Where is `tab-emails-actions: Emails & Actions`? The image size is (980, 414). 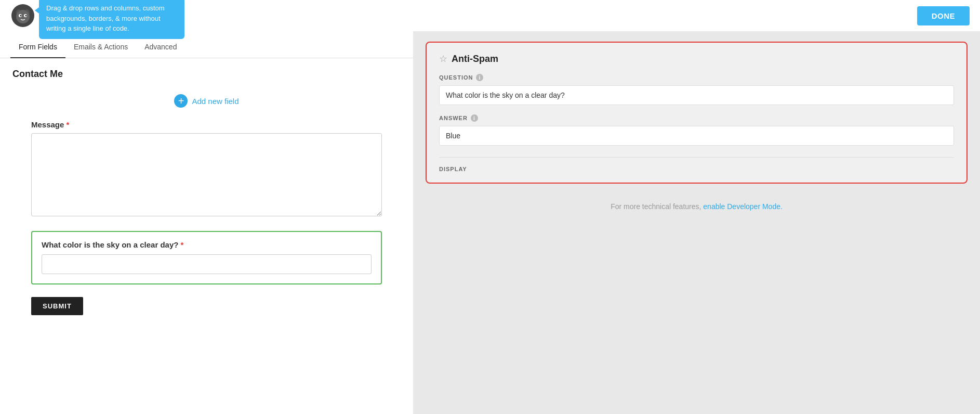 tab-emails-actions: Emails & Actions is located at coordinates (101, 47).